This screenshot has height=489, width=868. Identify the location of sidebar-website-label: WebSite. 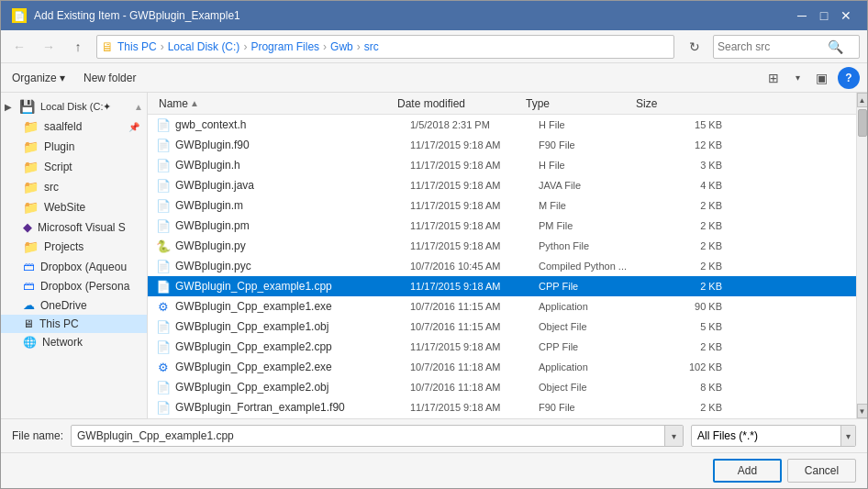
(64, 207).